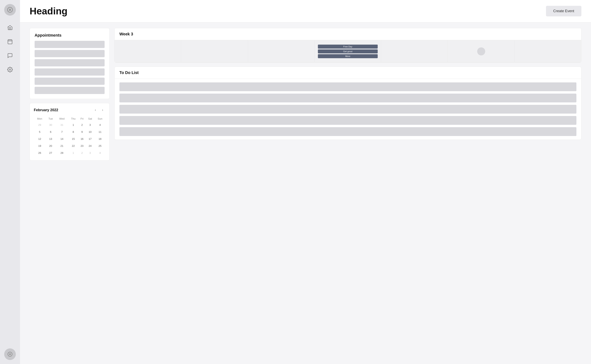  I want to click on cal-day: 26, so click(39, 153).